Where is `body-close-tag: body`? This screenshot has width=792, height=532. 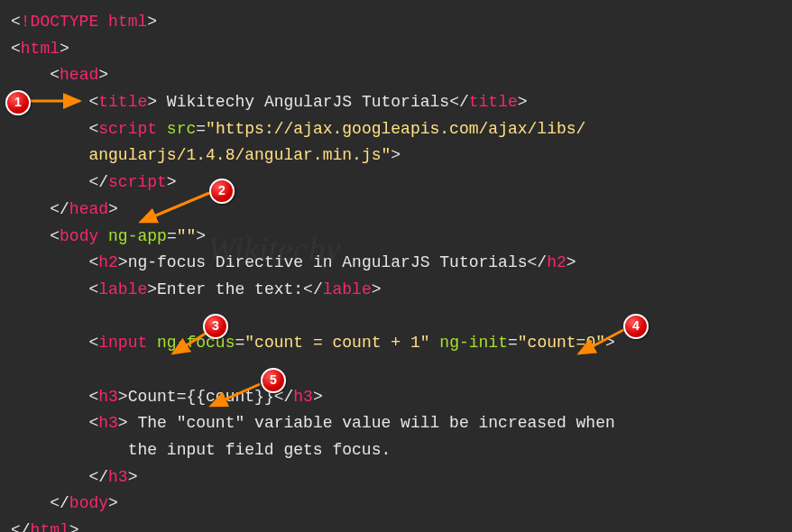 body-close-tag: body is located at coordinates (88, 503).